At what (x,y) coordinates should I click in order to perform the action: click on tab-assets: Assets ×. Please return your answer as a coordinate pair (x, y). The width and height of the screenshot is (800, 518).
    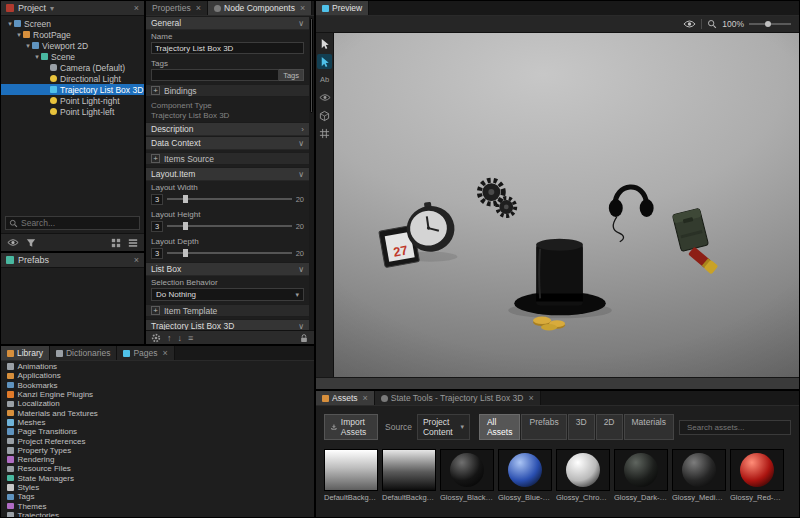
    Looking at the image, I should click on (346, 398).